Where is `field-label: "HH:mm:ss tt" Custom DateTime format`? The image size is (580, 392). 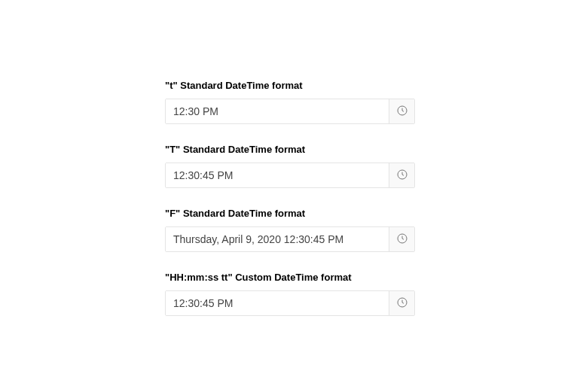
field-label: "HH:mm:ss tt" Custom DateTime format is located at coordinates (290, 277).